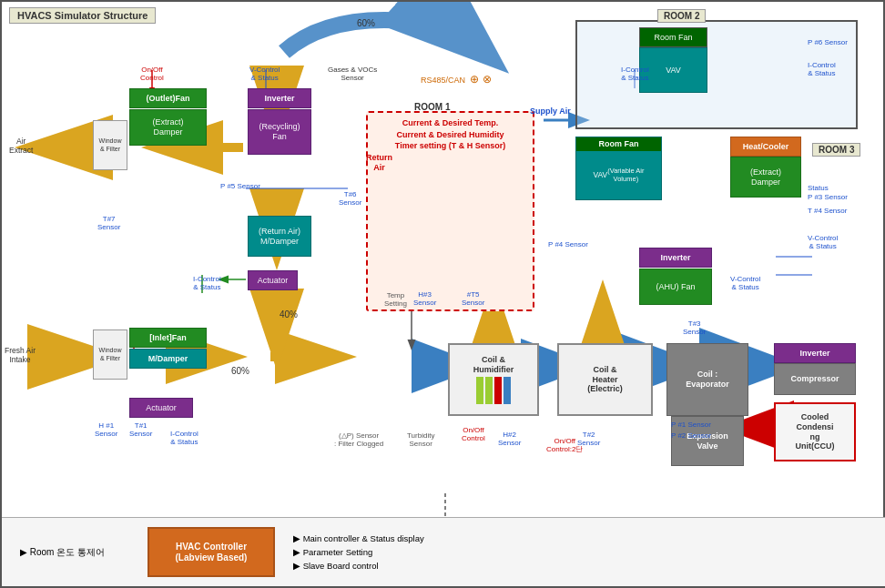 The height and width of the screenshot is (588, 885). I want to click on window-filter-bottom: Window& Filter, so click(110, 355).